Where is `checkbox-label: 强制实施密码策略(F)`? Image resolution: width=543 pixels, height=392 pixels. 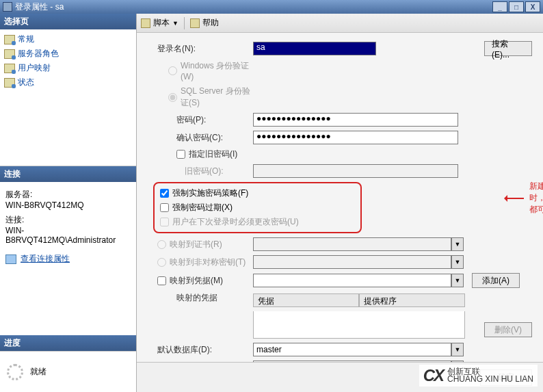 checkbox-label: 强制实施密码策略(F) is located at coordinates (211, 193).